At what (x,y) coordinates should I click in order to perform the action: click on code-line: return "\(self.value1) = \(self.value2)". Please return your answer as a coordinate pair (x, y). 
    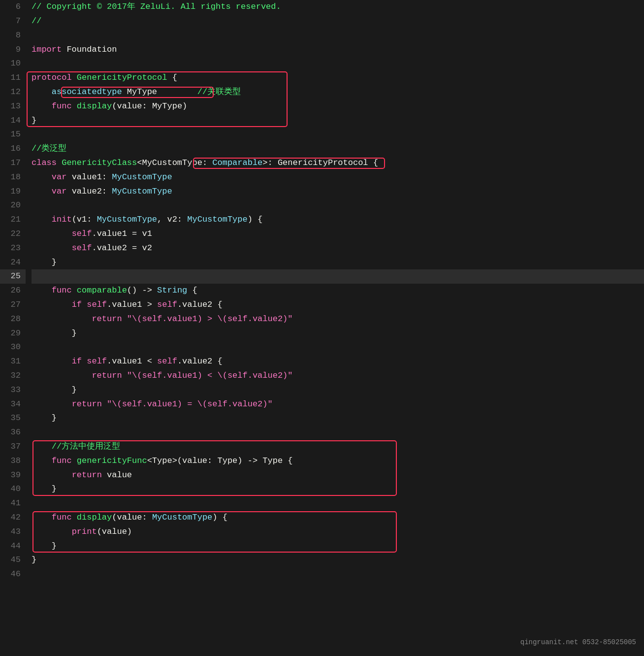
    Looking at the image, I should click on (338, 404).